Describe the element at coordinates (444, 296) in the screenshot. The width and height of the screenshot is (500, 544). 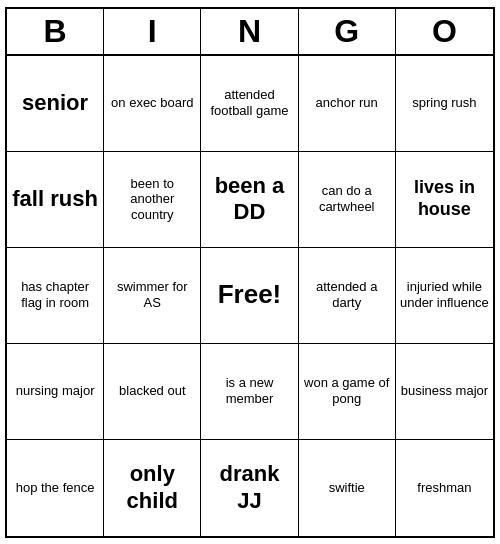
I see `bingo-cell-14: injuried while under influence` at that location.